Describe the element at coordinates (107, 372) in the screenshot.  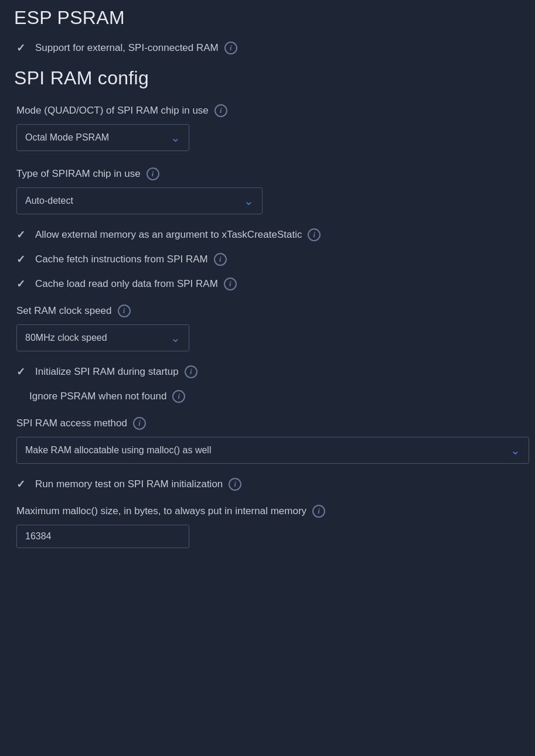
I see `initialize-spi-label: Initialize SPI RAM during startup` at that location.